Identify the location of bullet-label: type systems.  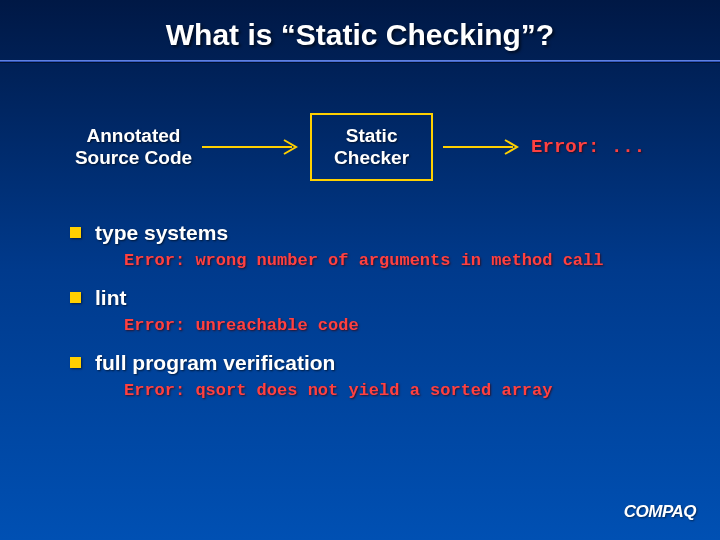
(162, 233).